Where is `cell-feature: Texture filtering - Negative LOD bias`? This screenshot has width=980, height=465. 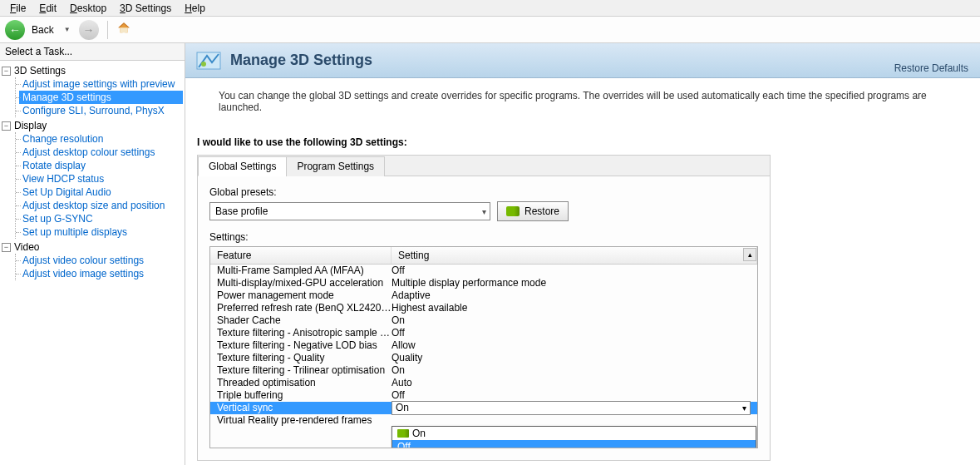 cell-feature: Texture filtering - Negative LOD bias is located at coordinates (304, 346).